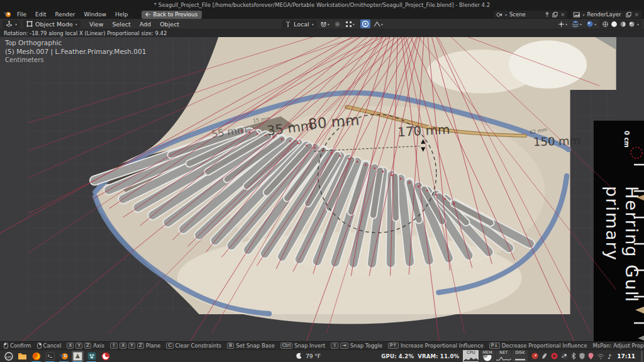 The image size is (644, 362). I want to click on system-monitors: CPUMEMNETDISK, so click(496, 356).